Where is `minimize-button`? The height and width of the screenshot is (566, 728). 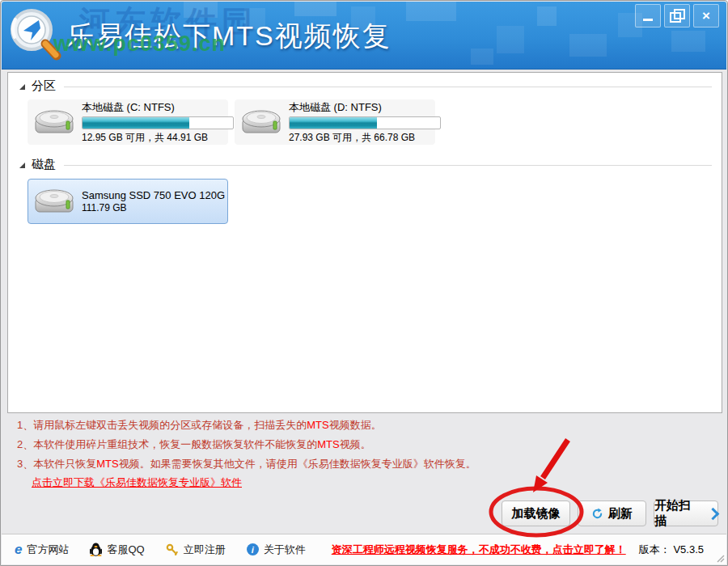 minimize-button is located at coordinates (648, 16).